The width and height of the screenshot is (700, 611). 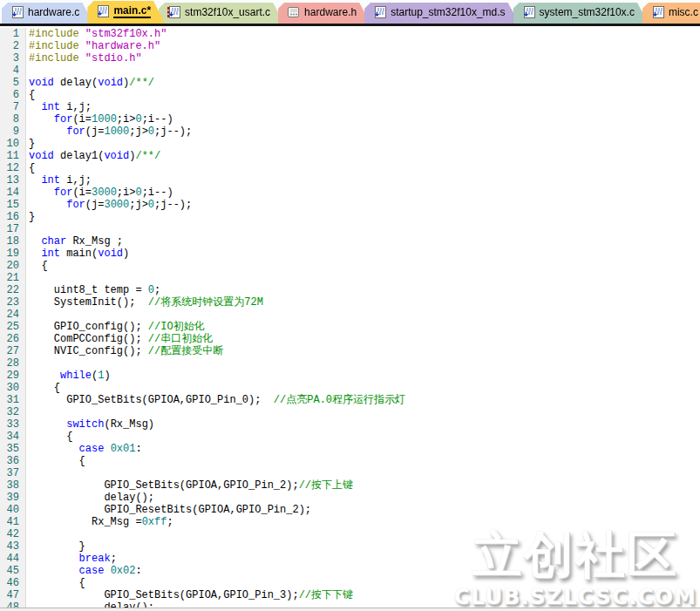 What do you see at coordinates (324, 13) in the screenshot?
I see `tab-hardware-h: hardware.h` at bounding box center [324, 13].